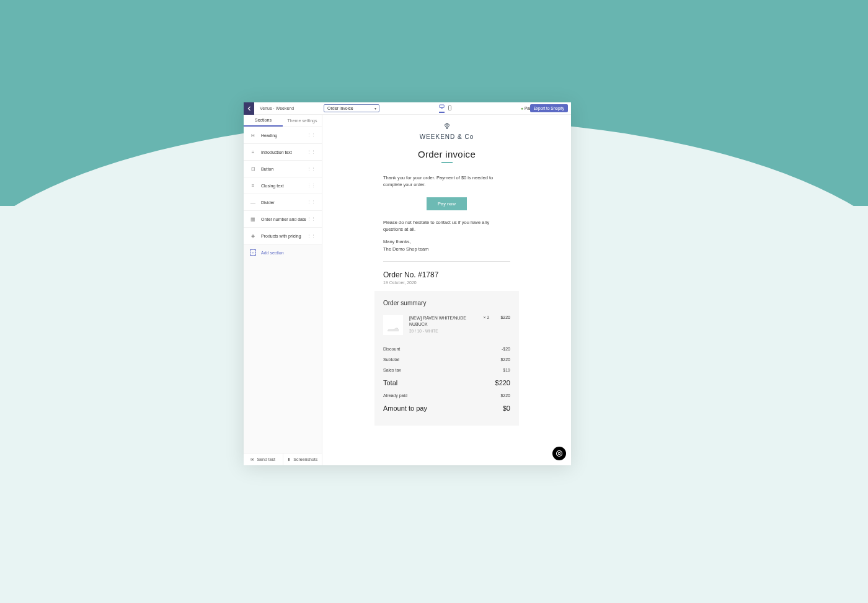 Image resolution: width=868 pixels, height=603 pixels. What do you see at coordinates (446, 396) in the screenshot?
I see `already-paid-row: Already paid $220` at bounding box center [446, 396].